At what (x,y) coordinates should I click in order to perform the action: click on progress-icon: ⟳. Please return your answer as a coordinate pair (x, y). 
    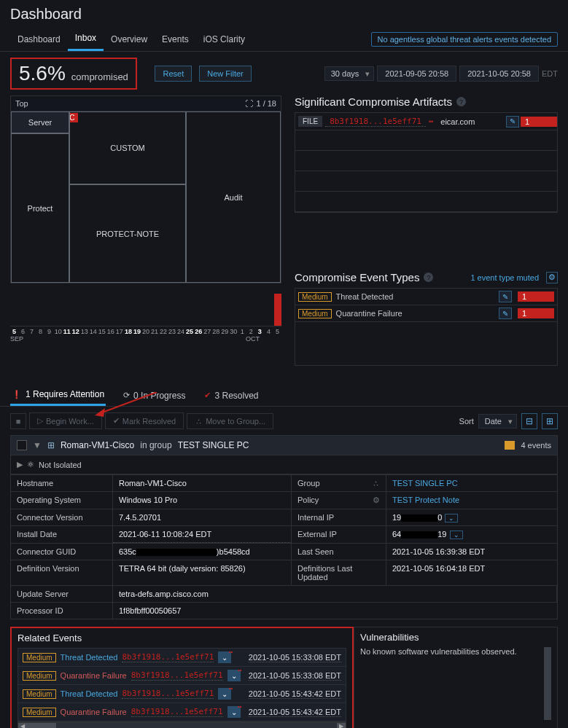
    Looking at the image, I should click on (127, 395).